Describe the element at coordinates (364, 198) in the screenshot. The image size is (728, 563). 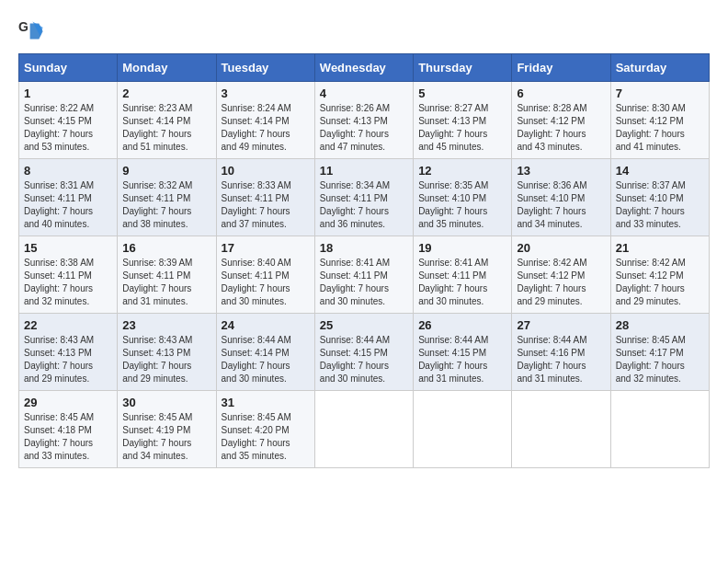
I see `calendar-week-row: 8 Sunrise: 8:31 AMSunset: 4:11 PMDayligh…` at that location.